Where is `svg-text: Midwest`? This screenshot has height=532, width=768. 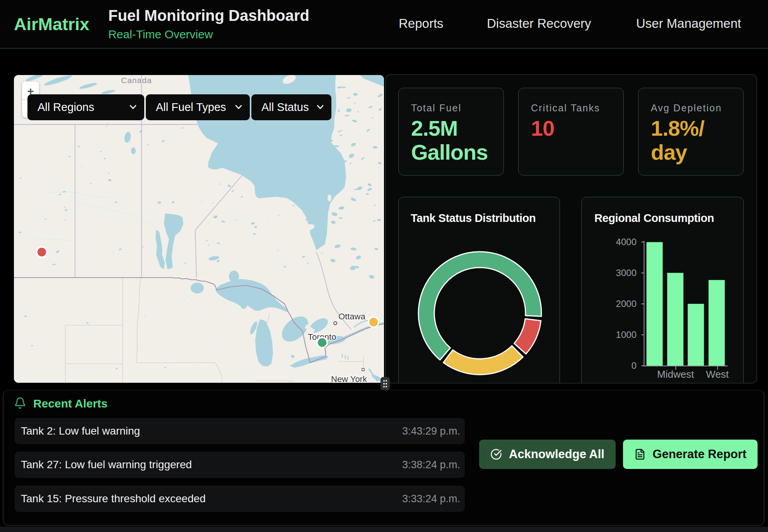
svg-text: Midwest is located at coordinates (676, 374).